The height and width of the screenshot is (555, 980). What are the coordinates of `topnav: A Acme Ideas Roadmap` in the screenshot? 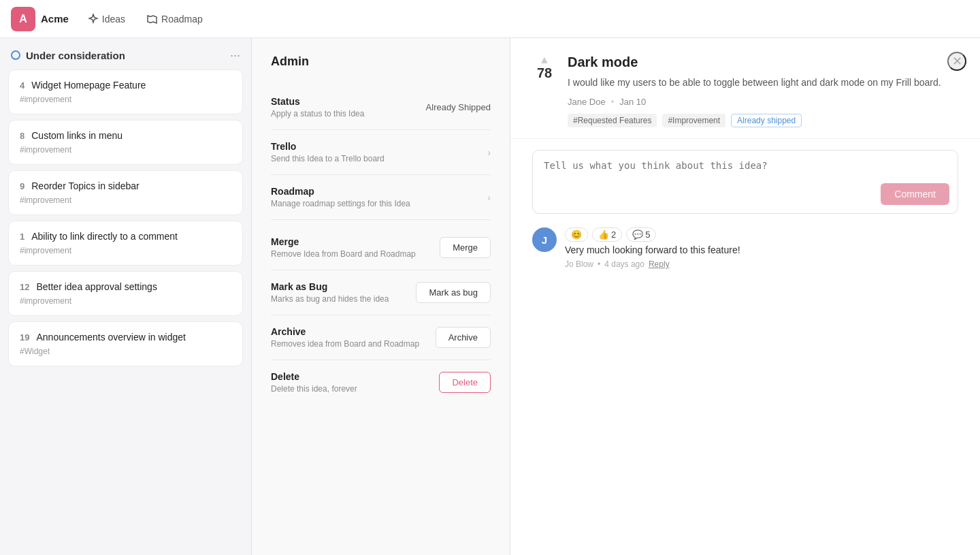 It's located at (490, 19).